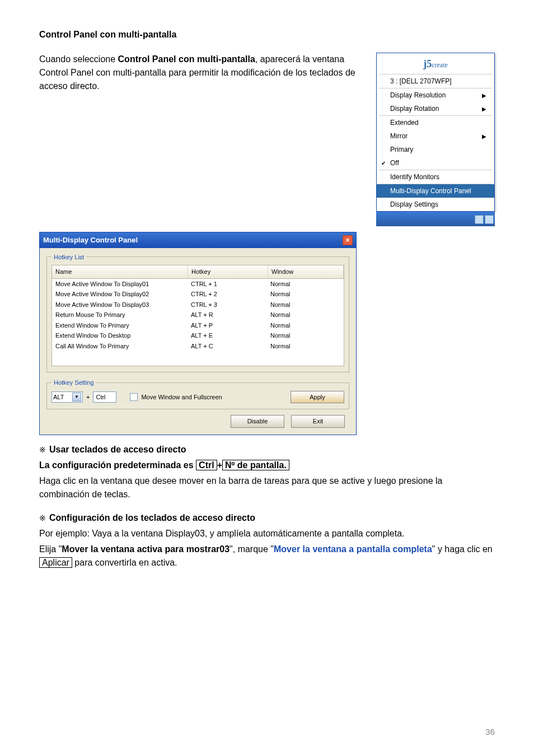 This screenshot has width=534, height=756. I want to click on system-tray, so click(435, 219).